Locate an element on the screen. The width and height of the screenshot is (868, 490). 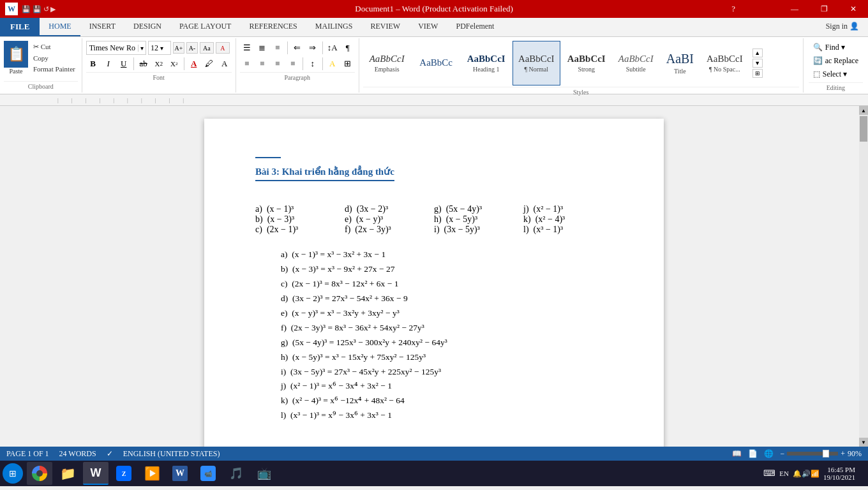
clear-format-button: A is located at coordinates (223, 48).